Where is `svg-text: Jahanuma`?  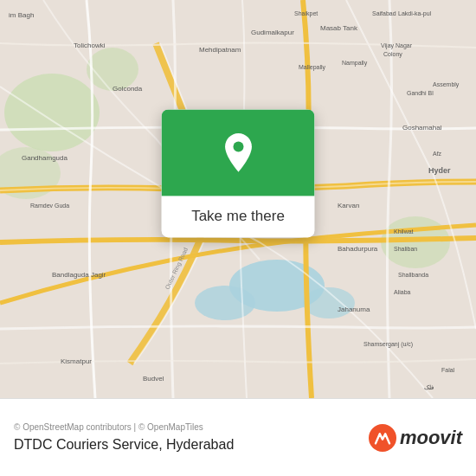
svg-text: Jahanuma is located at coordinates (354, 310).